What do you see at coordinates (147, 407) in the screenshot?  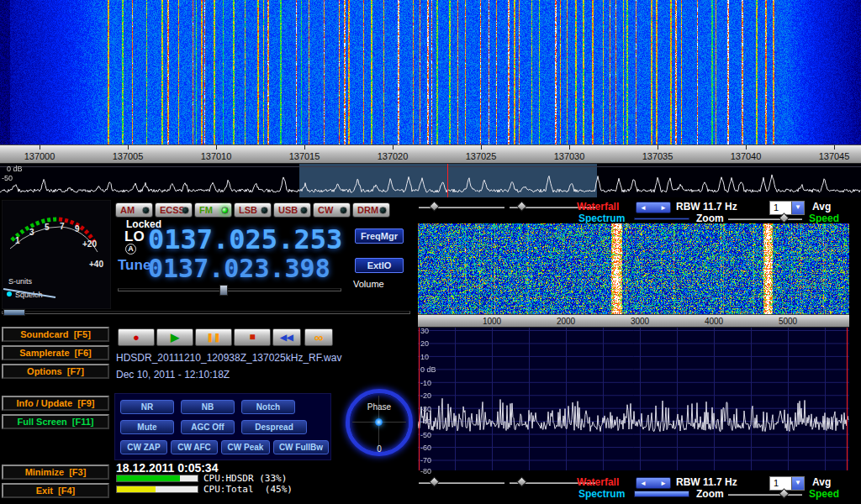 I see `nr-button: NR` at bounding box center [147, 407].